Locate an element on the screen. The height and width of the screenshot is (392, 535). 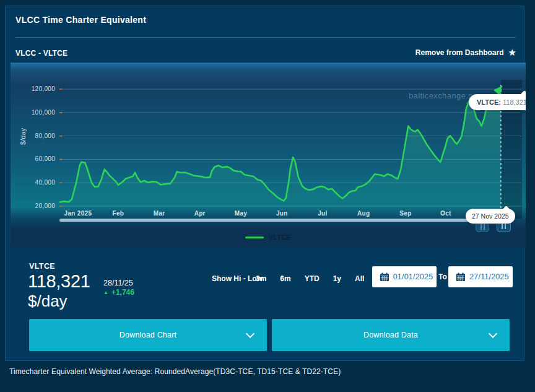
legend-item-vltce: VLTCE is located at coordinates (268, 237).